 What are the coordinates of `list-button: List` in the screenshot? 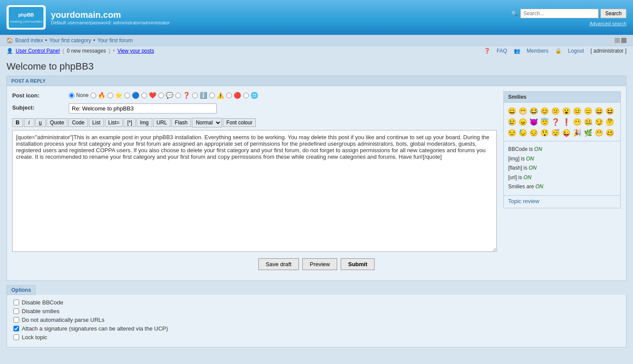 It's located at (97, 123).